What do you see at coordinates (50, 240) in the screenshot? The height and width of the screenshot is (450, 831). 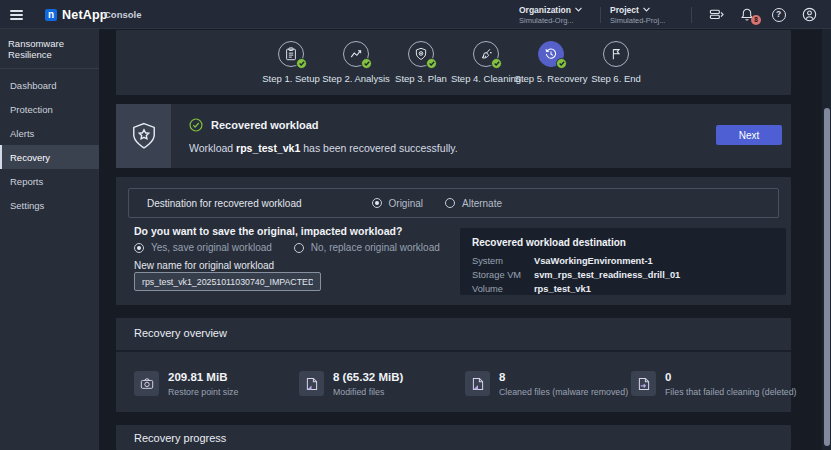 I see `sidebar: Ransomware Resilience Dashboard Protecti…` at bounding box center [50, 240].